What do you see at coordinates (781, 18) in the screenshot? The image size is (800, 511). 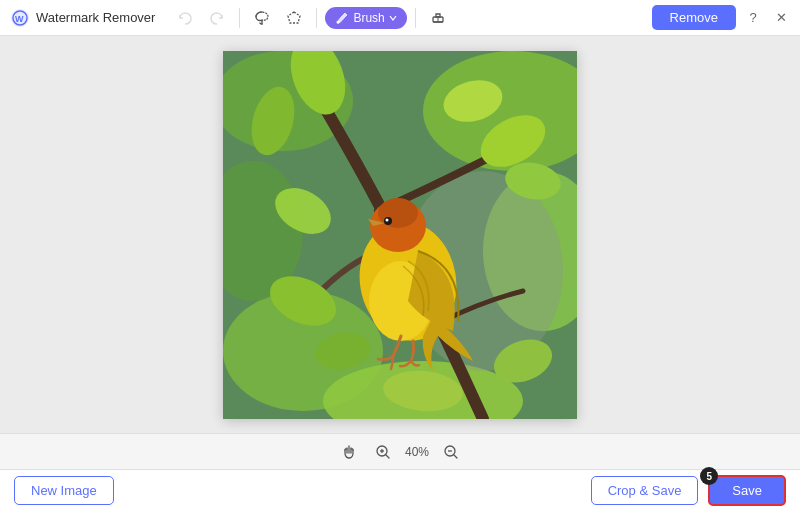 I see `close-button: ✕` at bounding box center [781, 18].